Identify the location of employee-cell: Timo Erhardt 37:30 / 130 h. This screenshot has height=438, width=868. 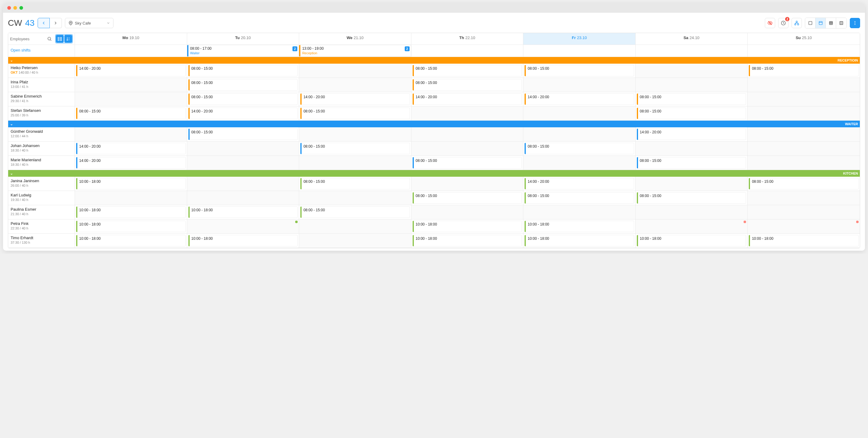
(41, 241).